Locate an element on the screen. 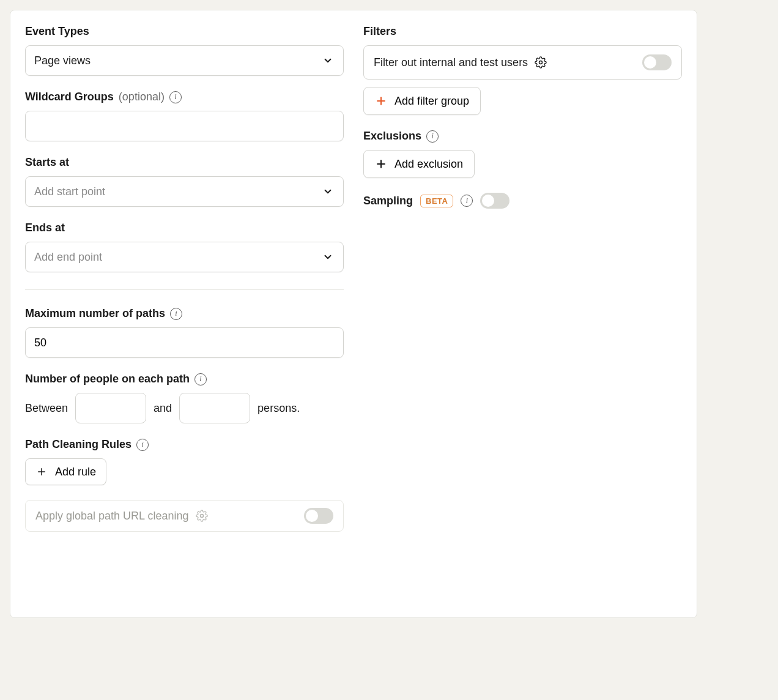 The height and width of the screenshot is (700, 778). global-cleaning-card: Apply global path URL cleaning is located at coordinates (185, 516).